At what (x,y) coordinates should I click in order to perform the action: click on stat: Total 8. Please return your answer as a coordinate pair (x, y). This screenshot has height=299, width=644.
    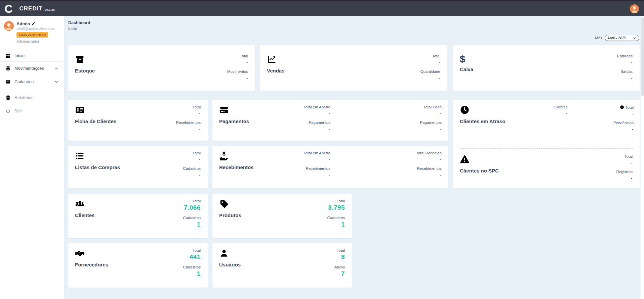
    Looking at the image, I should click on (341, 254).